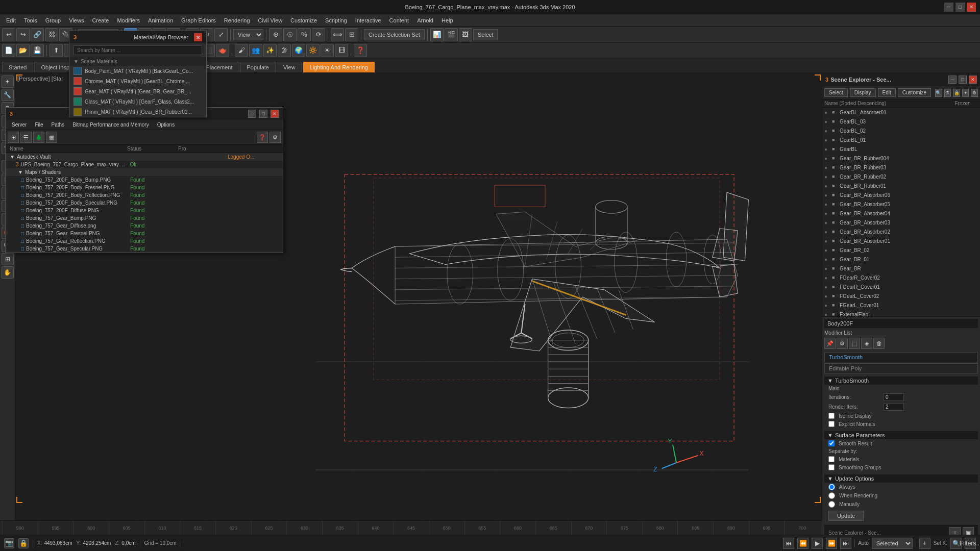 Image resolution: width=980 pixels, height=551 pixels. Describe the element at coordinates (39, 137) in the screenshot. I see `at-tree-btn: 🌲` at that location.